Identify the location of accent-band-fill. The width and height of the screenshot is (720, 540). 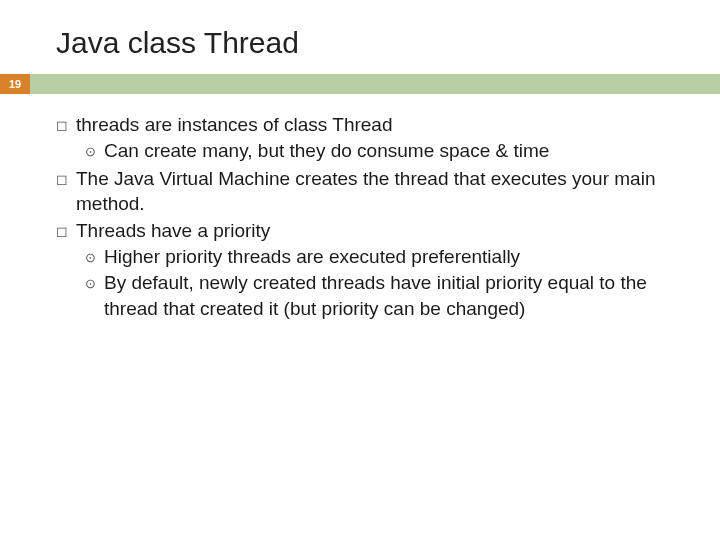
(375, 84).